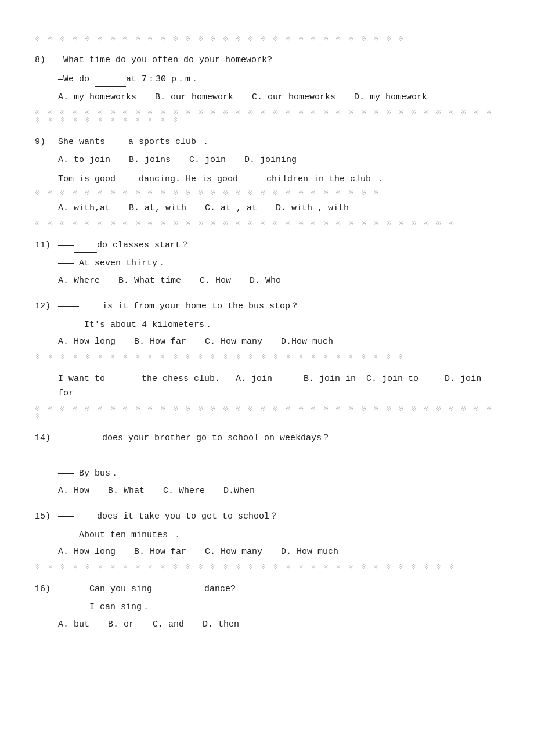  I want to click on q14-answer: ——— By bus．, so click(279, 474).